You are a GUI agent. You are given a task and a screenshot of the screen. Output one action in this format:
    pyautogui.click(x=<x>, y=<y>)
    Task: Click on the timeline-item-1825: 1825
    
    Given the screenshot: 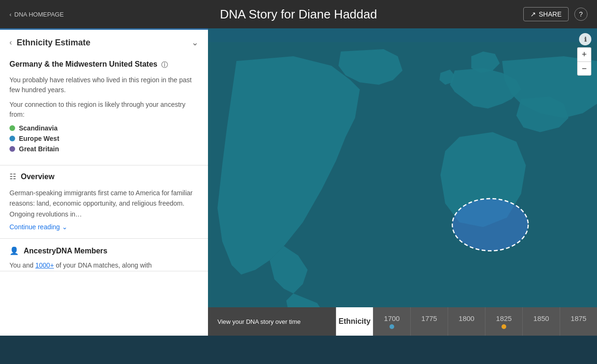 What is the action you would take?
    pyautogui.click(x=504, y=321)
    